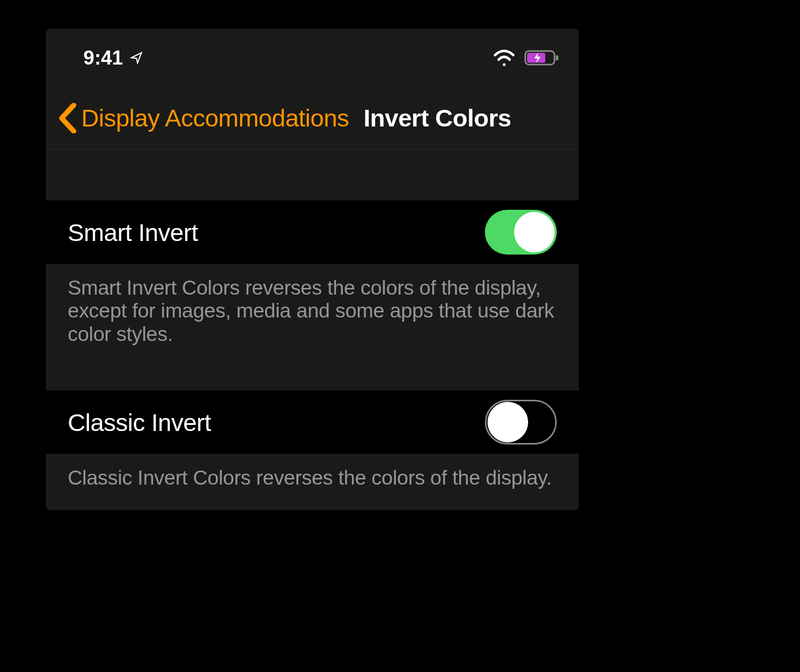 The image size is (800, 672). Describe the element at coordinates (215, 118) in the screenshot. I see `back-button-label: Display Accommodations` at that location.